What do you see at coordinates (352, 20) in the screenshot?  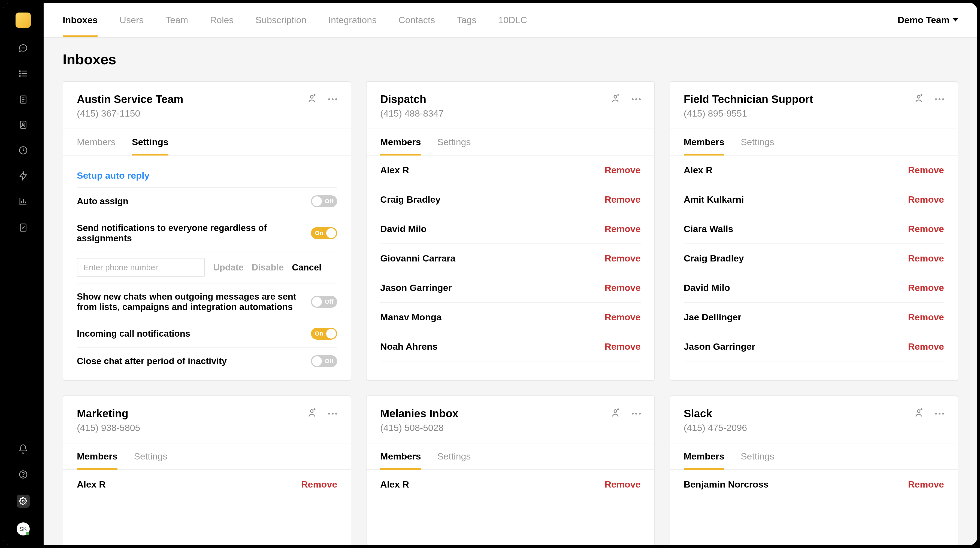 I see `topnav-item-integrations: Integrations` at bounding box center [352, 20].